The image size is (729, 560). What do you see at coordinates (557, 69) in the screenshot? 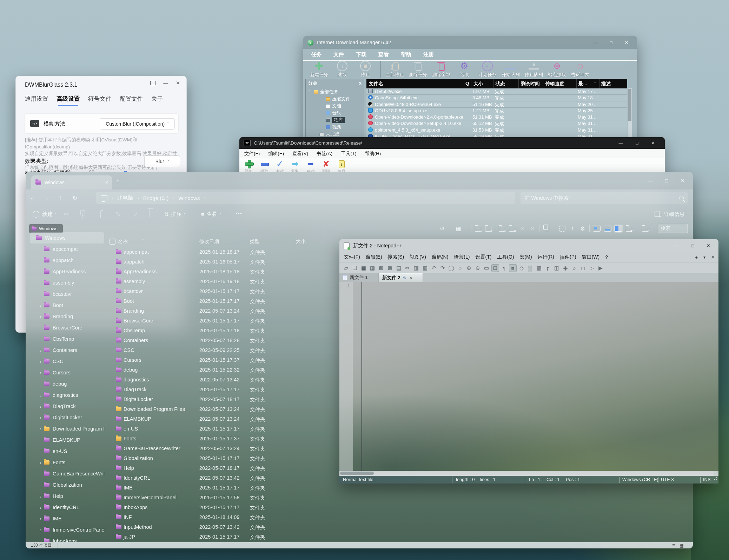
I see `toolbar-button: ⊛ 站点抓取` at bounding box center [557, 69].